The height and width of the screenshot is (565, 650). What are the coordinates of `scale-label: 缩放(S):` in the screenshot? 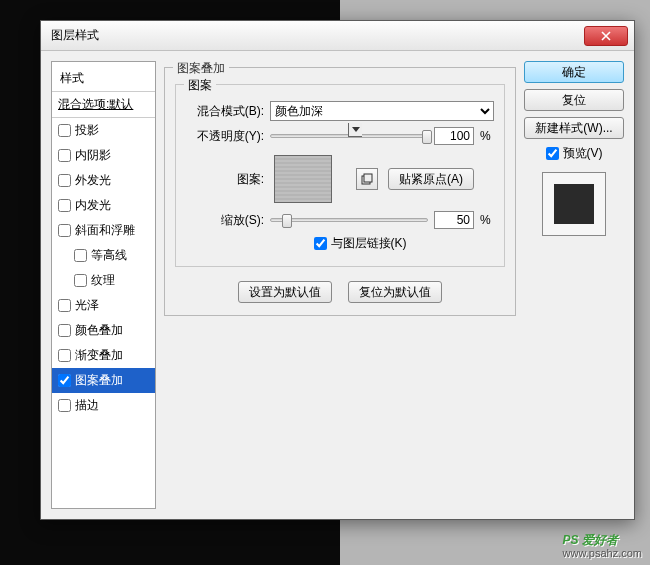 It's located at (225, 220).